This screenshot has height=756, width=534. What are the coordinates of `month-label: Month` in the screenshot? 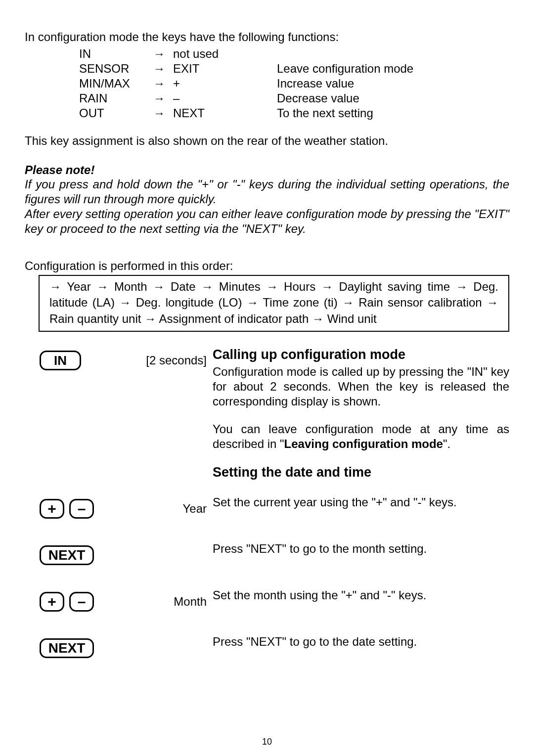 It's located at (153, 600).